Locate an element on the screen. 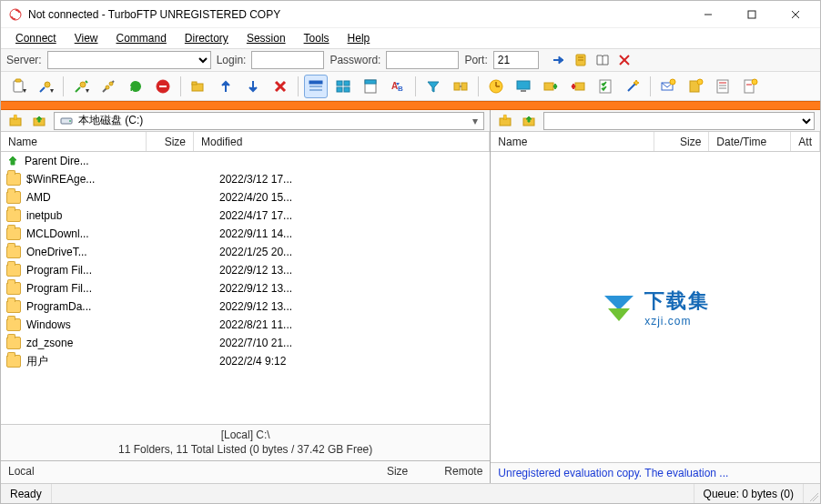 This screenshot has height=504, width=821. bookmark-folder-icon is located at coordinates (15, 121).